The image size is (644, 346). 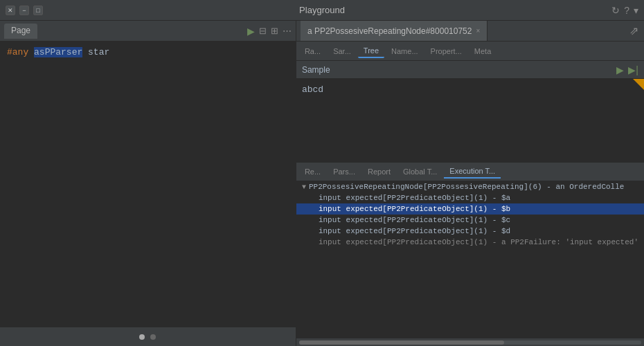 What do you see at coordinates (10, 10) in the screenshot?
I see `close-button: ✕` at bounding box center [10, 10].